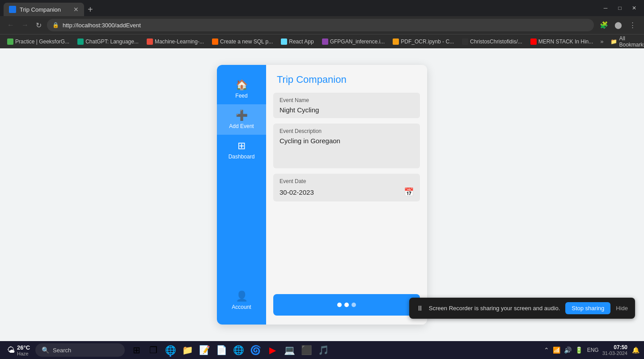  Describe the element at coordinates (347, 150) in the screenshot. I see `event-description-value: Cycling in Goregaon` at that location.